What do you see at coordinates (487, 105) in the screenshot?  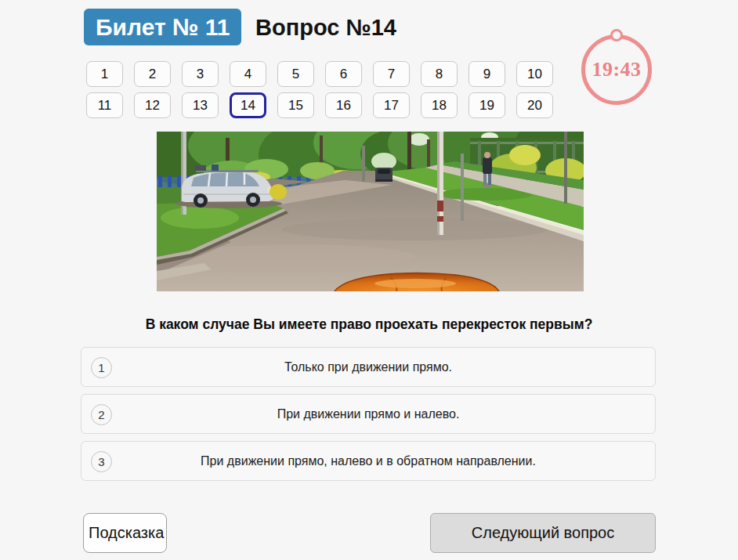 I see `question-nav-button-19: 19` at bounding box center [487, 105].